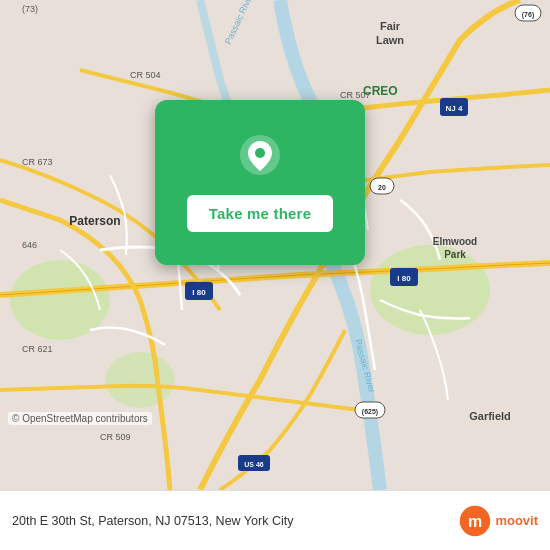 The width and height of the screenshot is (550, 550). What do you see at coordinates (455, 242) in the screenshot?
I see `svg-text: Elmwood` at bounding box center [455, 242].